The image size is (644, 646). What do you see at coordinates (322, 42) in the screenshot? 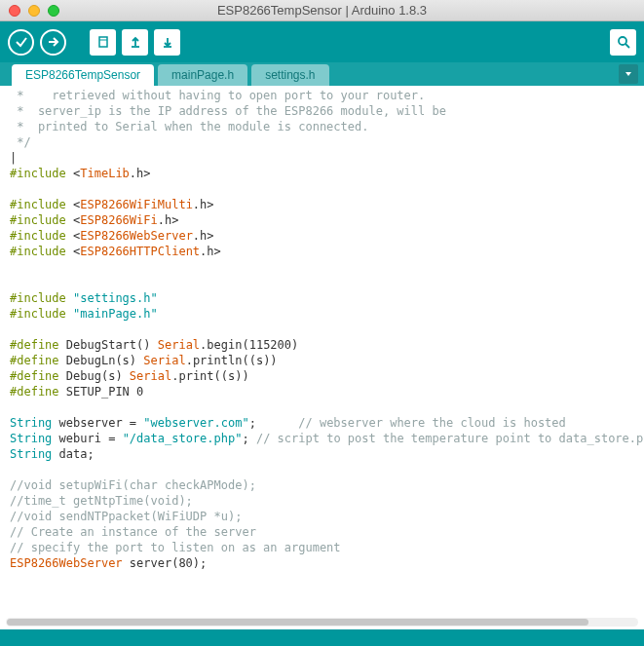
I see `toolbar` at bounding box center [322, 42].